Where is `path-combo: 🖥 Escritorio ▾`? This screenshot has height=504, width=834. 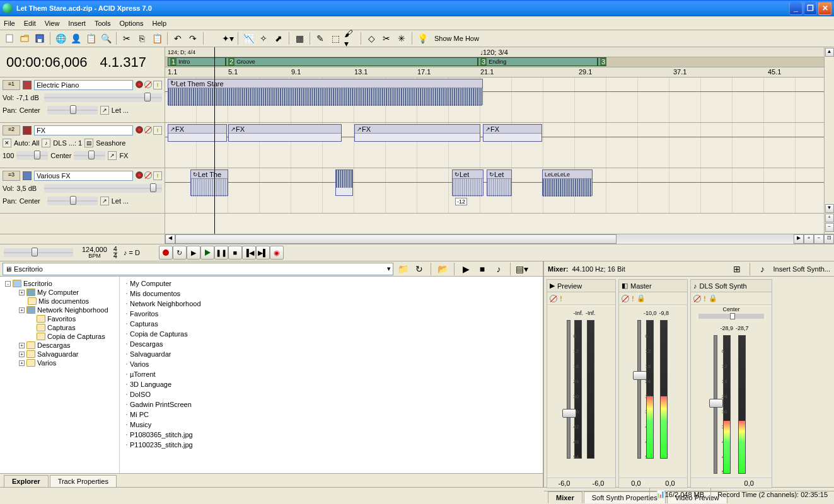
path-combo: 🖥 Escritorio ▾ is located at coordinates (198, 269).